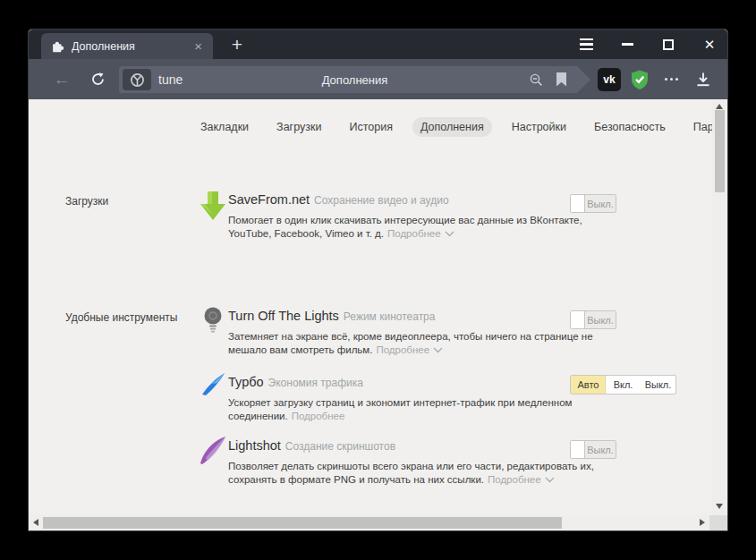 The width and height of the screenshot is (756, 560). What do you see at coordinates (370, 127) in the screenshot?
I see `nav-tab-history: История` at bounding box center [370, 127].